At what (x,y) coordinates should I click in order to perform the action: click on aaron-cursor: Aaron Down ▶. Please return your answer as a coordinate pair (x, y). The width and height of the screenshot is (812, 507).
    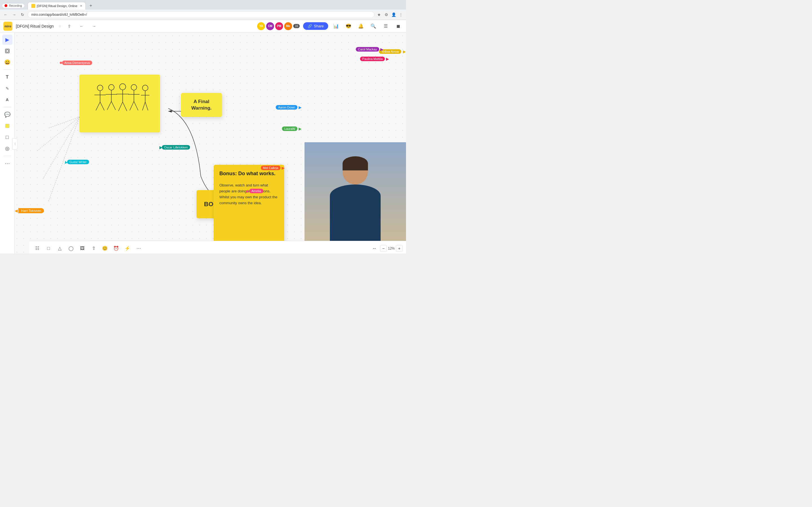
    Looking at the image, I should click on (289, 107).